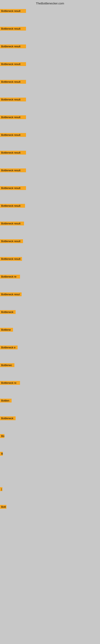 The width and height of the screenshot is (100, 644). What do you see at coordinates (50, 441) in the screenshot?
I see `list-item: Bo` at bounding box center [50, 441].